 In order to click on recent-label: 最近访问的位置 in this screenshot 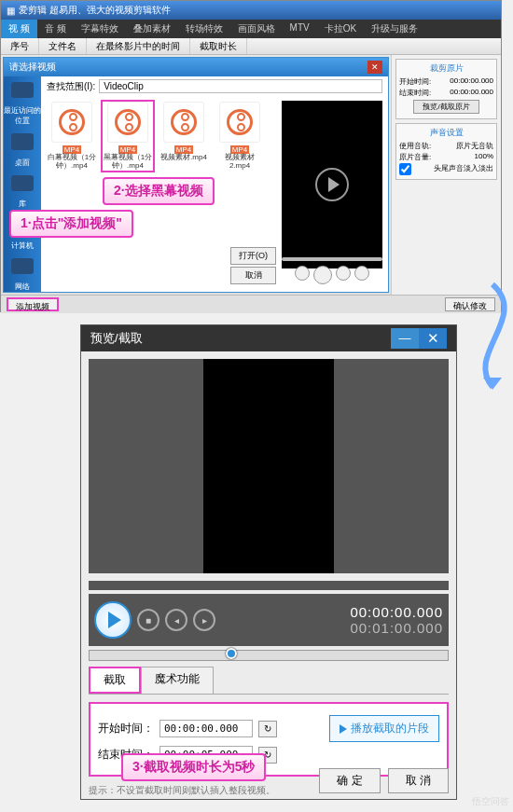, I will do `click(22, 116)`.